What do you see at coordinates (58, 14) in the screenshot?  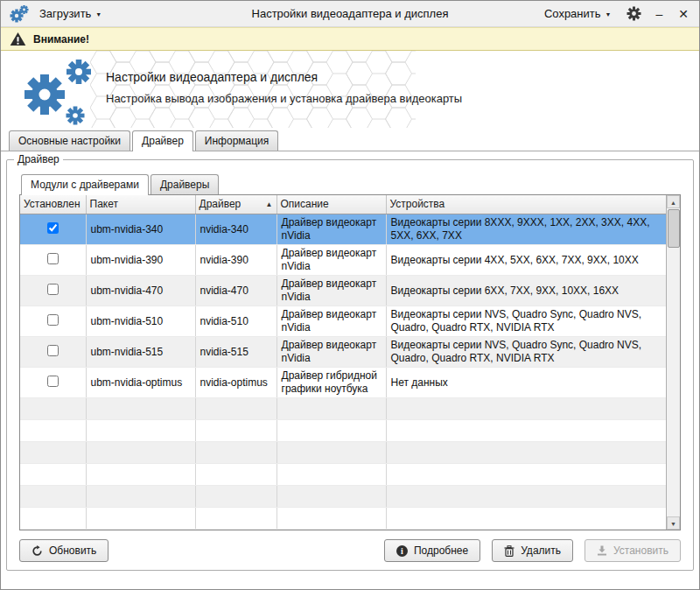 I see `titlebar-left: Загрузить ▼` at bounding box center [58, 14].